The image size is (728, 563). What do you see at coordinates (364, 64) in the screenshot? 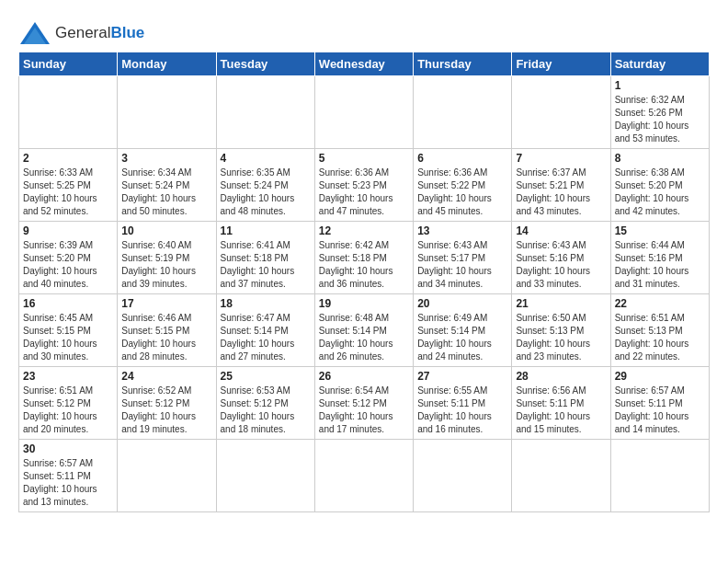
I see `weekday-header-wednesday: Wednesday` at bounding box center [364, 64].